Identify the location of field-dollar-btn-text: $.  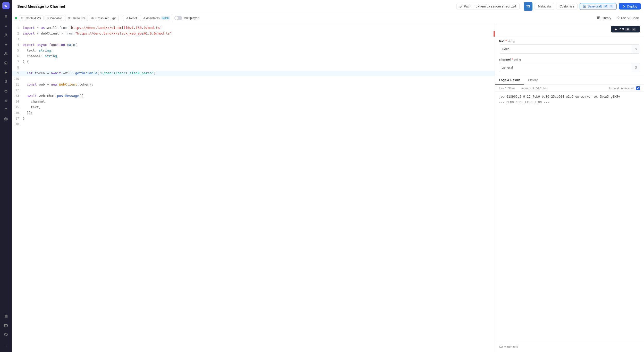
(636, 49).